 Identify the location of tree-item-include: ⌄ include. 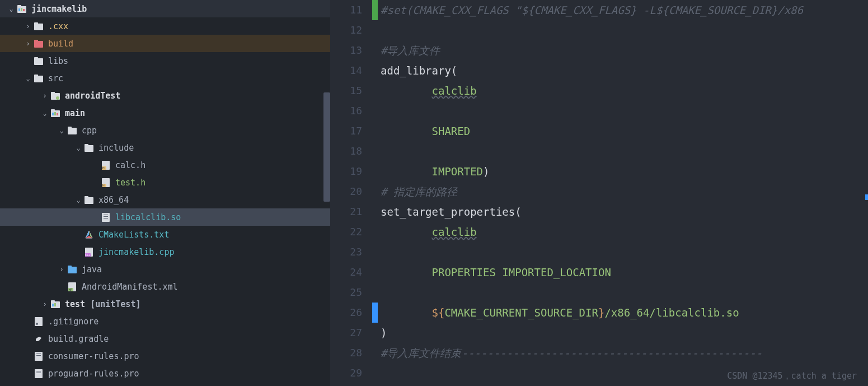
(165, 148).